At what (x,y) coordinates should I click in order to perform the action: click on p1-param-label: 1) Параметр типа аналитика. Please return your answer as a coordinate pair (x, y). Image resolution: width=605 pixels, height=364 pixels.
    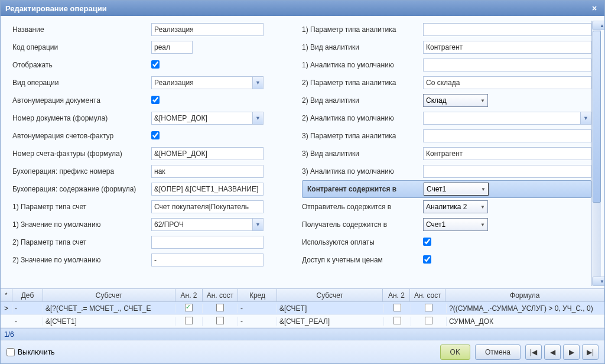
    Looking at the image, I should click on (363, 30).